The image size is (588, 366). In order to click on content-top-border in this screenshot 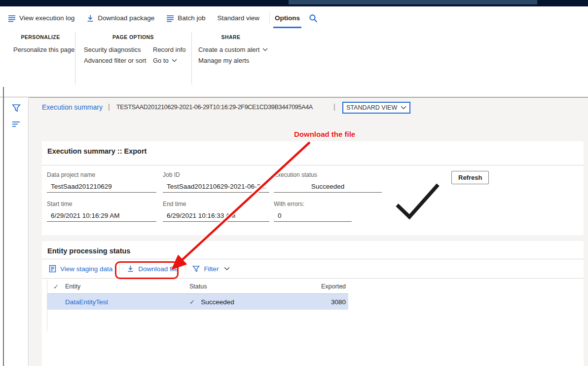, I will do `click(309, 98)`.